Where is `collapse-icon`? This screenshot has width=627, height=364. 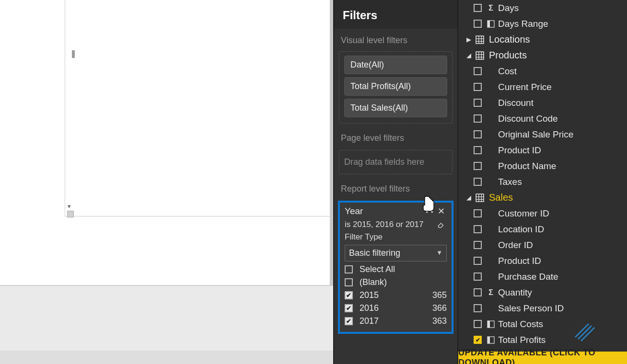
collapse-icon is located at coordinates (430, 211).